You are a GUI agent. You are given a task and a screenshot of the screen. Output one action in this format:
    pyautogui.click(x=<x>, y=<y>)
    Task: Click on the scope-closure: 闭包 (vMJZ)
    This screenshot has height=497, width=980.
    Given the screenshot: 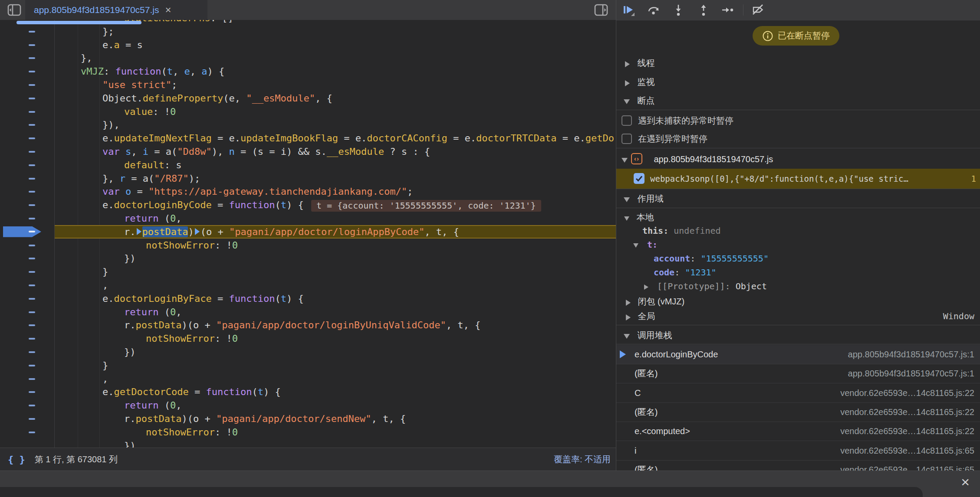 What is the action you would take?
    pyautogui.click(x=798, y=301)
    